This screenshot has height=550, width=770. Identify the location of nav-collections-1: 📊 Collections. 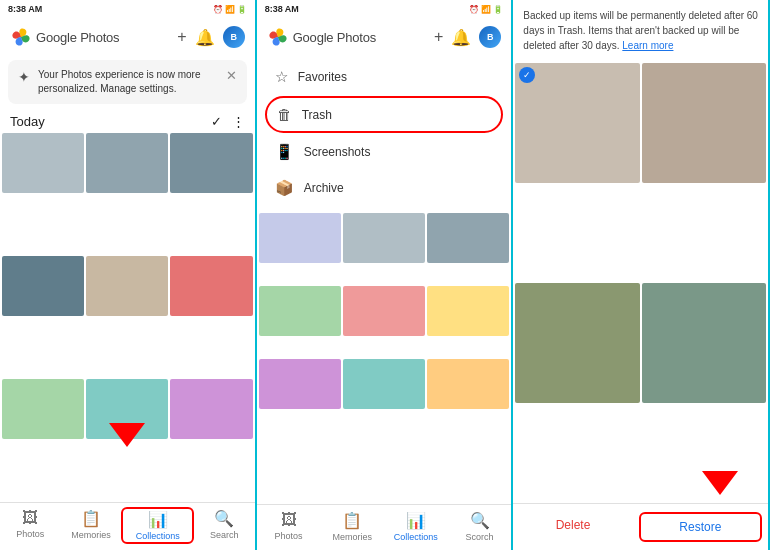
(158, 526).